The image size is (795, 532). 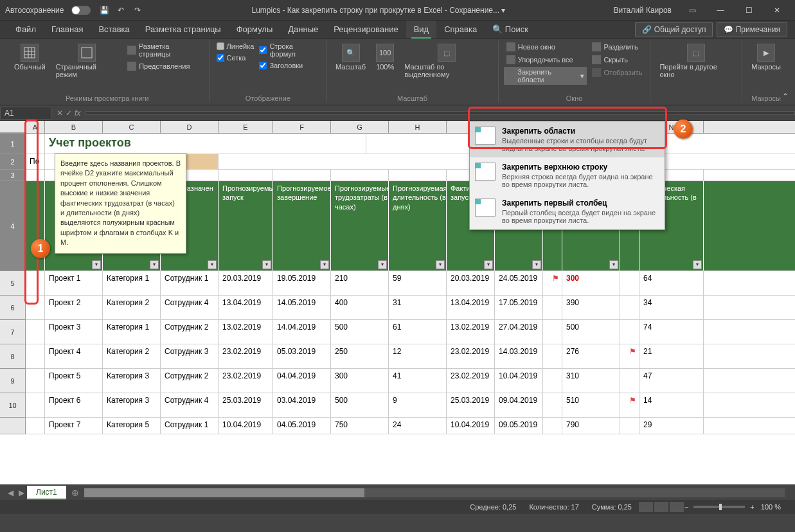 I want to click on row-header-5: 5, so click(x=13, y=283).